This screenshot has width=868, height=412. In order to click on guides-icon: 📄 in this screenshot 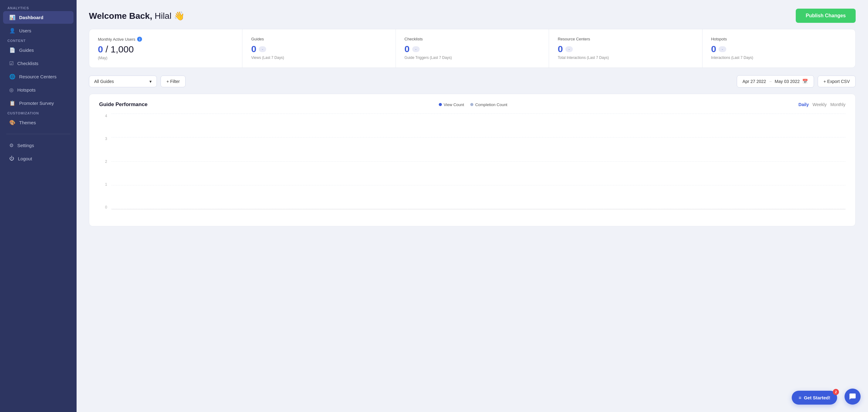, I will do `click(12, 50)`.